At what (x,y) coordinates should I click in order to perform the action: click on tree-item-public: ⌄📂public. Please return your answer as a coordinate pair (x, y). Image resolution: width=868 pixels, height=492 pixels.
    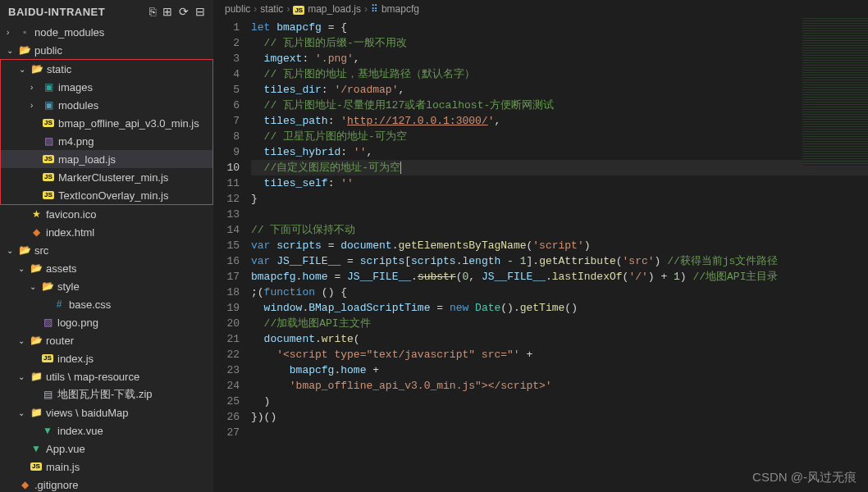
    Looking at the image, I should click on (107, 50).